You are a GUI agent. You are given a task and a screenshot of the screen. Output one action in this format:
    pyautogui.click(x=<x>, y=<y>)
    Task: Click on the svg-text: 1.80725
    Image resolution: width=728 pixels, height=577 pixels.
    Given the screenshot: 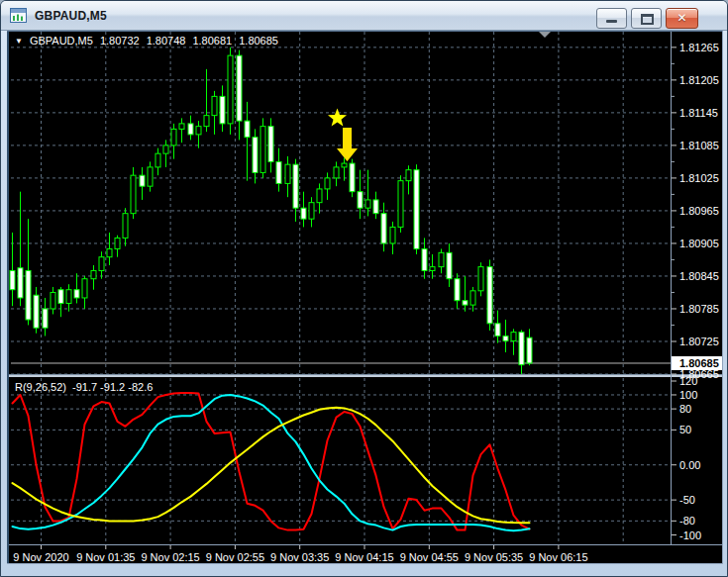 What is the action you would take?
    pyautogui.click(x=699, y=341)
    